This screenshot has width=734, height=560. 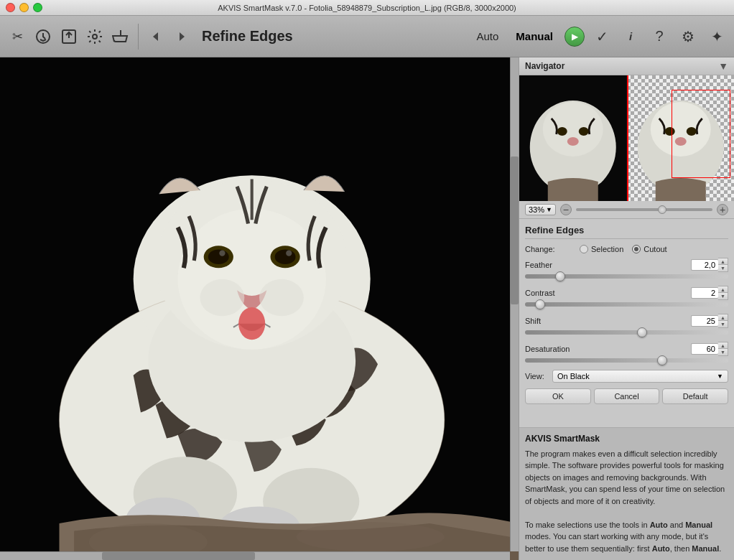 I want to click on help-icon: ?, so click(x=659, y=37).